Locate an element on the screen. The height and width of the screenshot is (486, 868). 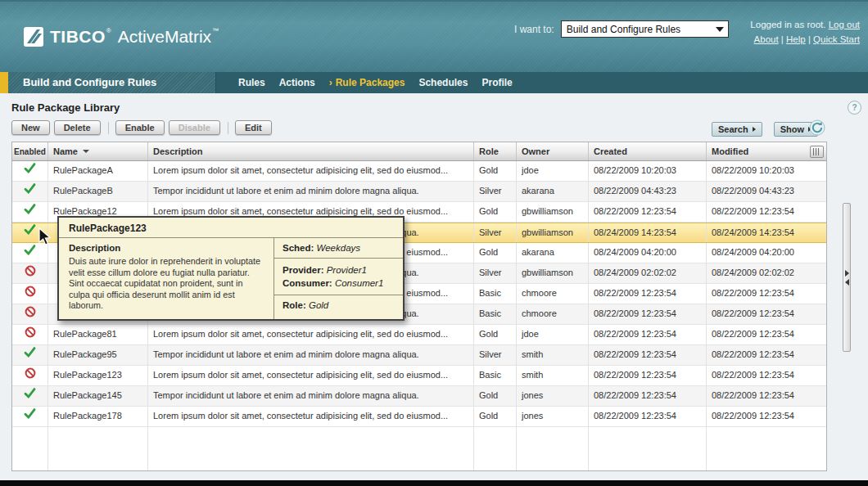
delete-button: Delete is located at coordinates (77, 128).